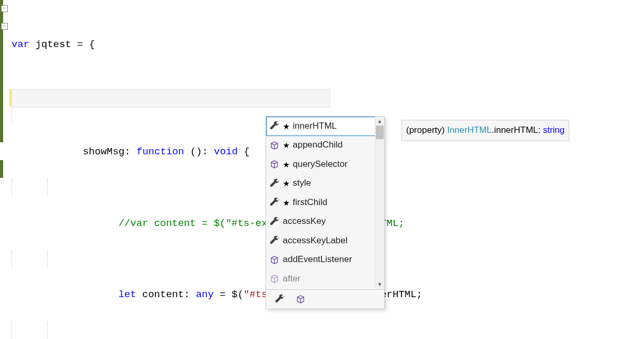 Image resolution: width=644 pixels, height=339 pixels. What do you see at coordinates (302, 183) in the screenshot?
I see `completion-label: style` at bounding box center [302, 183].